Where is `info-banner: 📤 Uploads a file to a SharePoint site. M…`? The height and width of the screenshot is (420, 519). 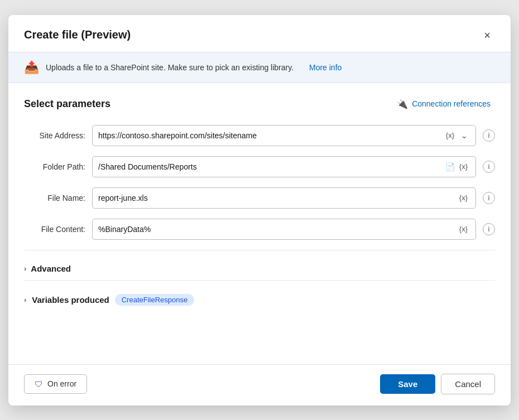 info-banner: 📤 Uploads a file to a SharePoint site. M… is located at coordinates (260, 68).